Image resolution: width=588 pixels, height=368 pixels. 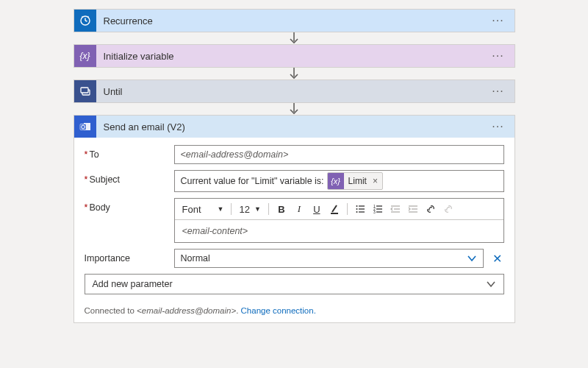 What do you see at coordinates (294, 127) in the screenshot?
I see `step-header: Send an email (V2) ···` at bounding box center [294, 127].